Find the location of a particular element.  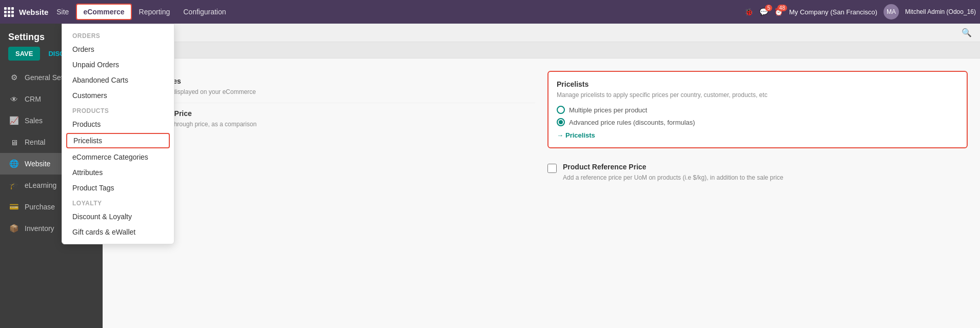

rental-icon: 🖥 is located at coordinates (14, 142).